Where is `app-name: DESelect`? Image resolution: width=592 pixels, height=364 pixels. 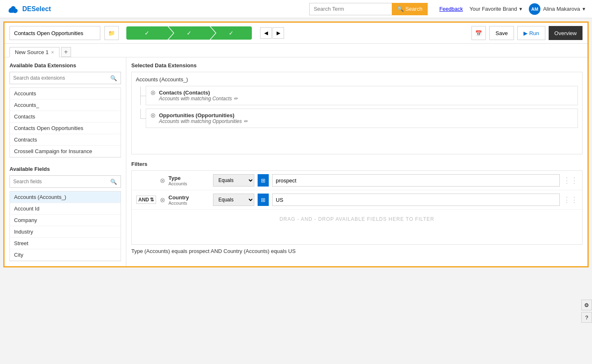 app-name: DESelect is located at coordinates (36, 9).